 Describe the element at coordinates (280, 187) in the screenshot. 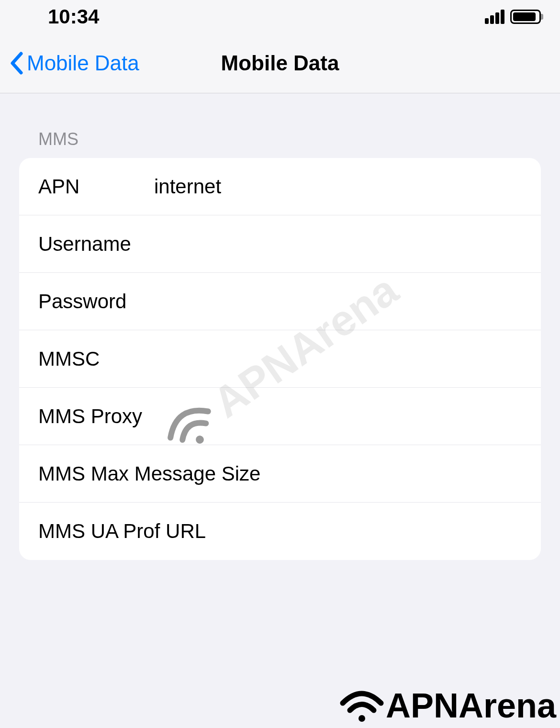

I see `apn-row: APN` at that location.